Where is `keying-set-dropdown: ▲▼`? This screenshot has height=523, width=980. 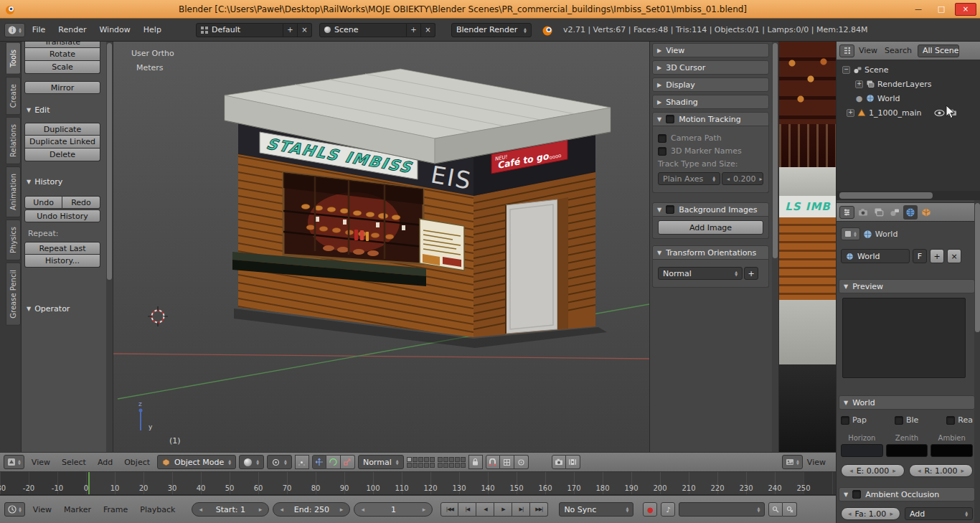
keying-set-dropdown: ▲▼ is located at coordinates (722, 509).